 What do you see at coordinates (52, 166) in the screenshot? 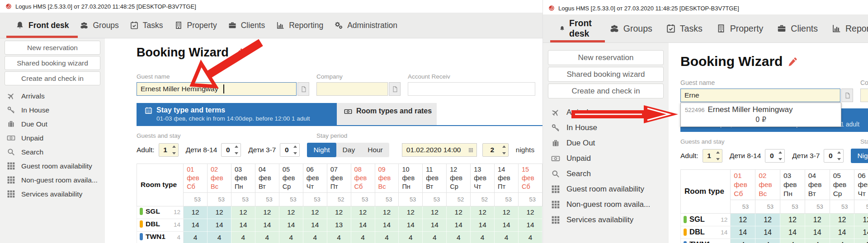
I see `sidebar-item-guest-room-availability: Guest room availability` at bounding box center [52, 166].